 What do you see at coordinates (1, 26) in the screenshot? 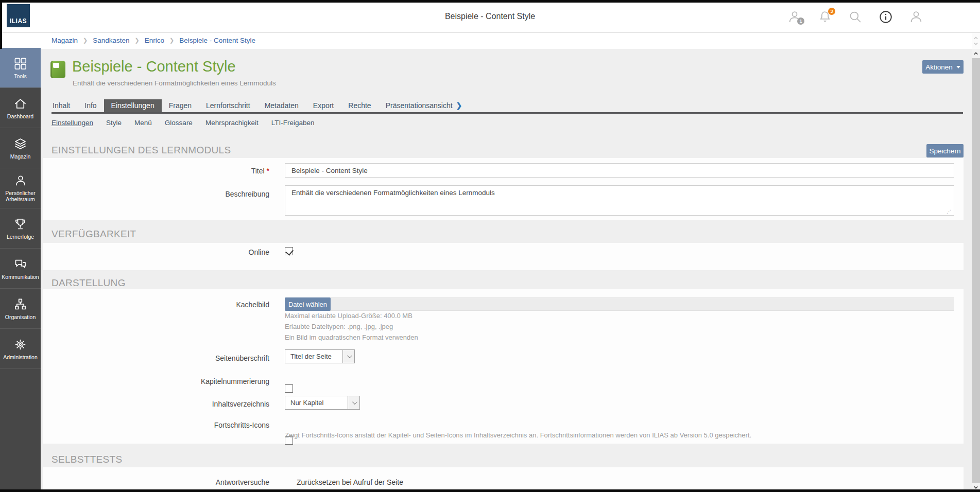
I see `window-edge-left` at bounding box center [1, 26].